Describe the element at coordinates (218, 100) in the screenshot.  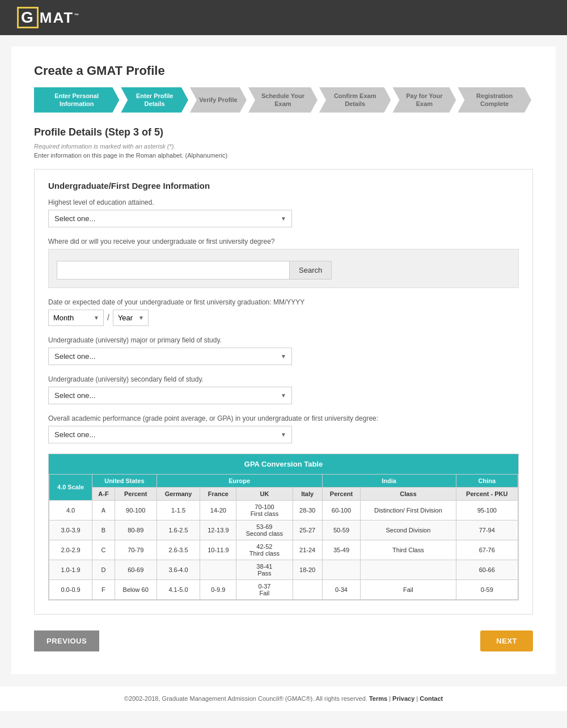
I see `step-3-label: Verify Profile` at that location.